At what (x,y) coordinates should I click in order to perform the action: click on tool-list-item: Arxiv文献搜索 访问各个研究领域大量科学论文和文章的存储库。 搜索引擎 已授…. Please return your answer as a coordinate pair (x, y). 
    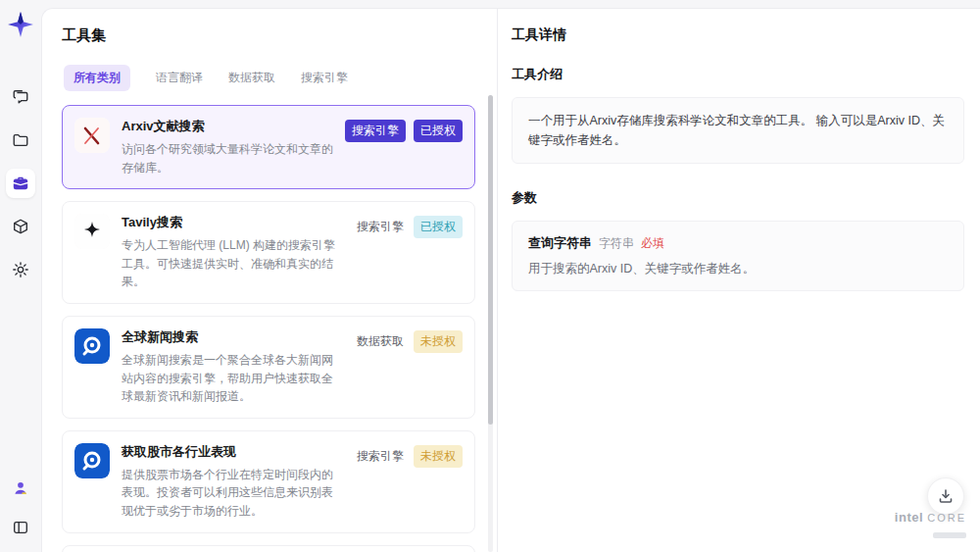
    Looking at the image, I should click on (269, 147).